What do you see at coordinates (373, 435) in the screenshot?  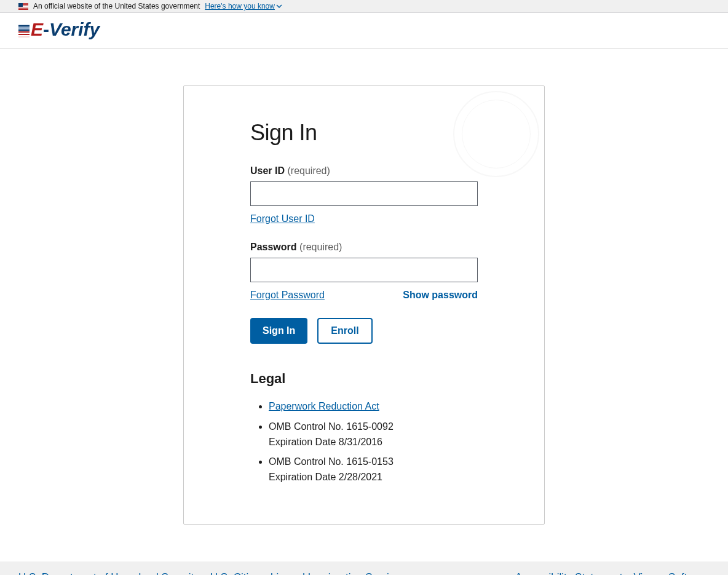 I see `list-item: OMB Control No. 1615-0092 Expiration Dat…` at bounding box center [373, 435].